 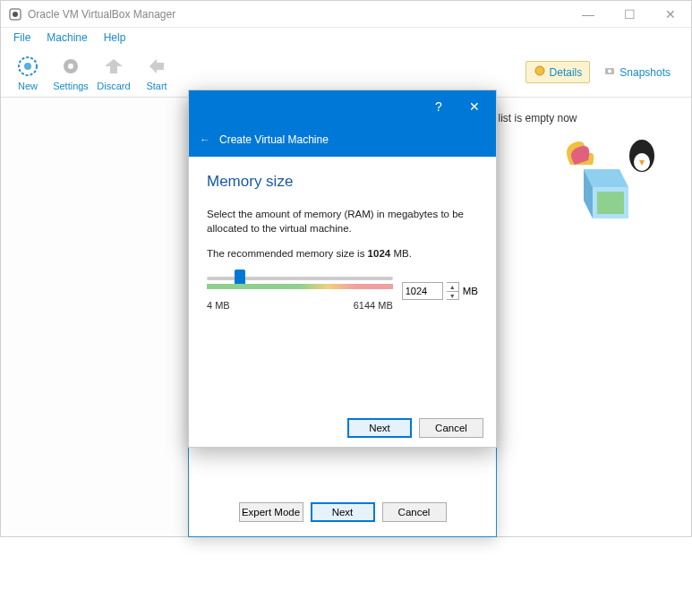 What do you see at coordinates (629, 14) in the screenshot?
I see `maximize-button: ☐` at bounding box center [629, 14].